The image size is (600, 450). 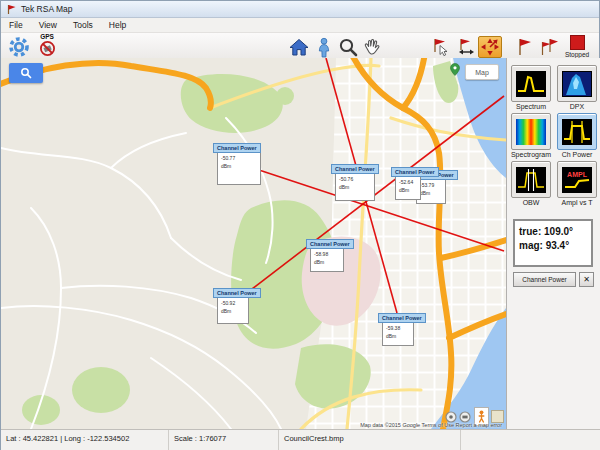 I want to click on flag-resize-icon, so click(x=466, y=47).